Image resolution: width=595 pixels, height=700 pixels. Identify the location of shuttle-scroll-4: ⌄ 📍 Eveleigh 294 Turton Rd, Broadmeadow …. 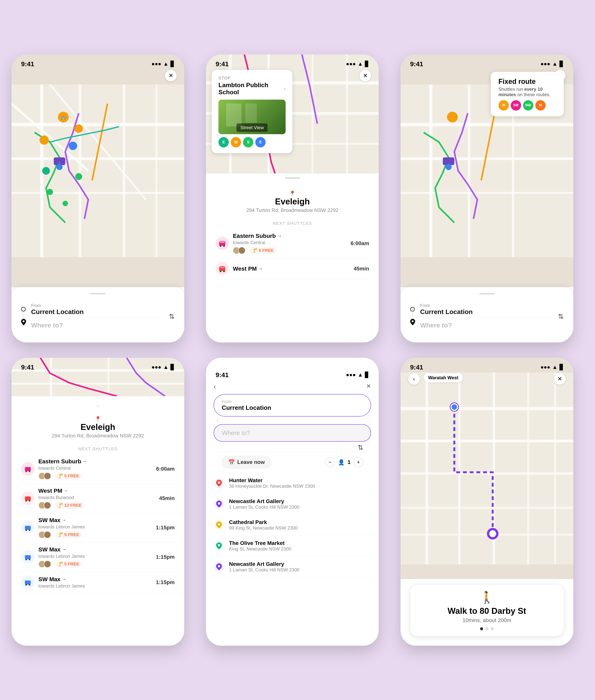
(98, 521).